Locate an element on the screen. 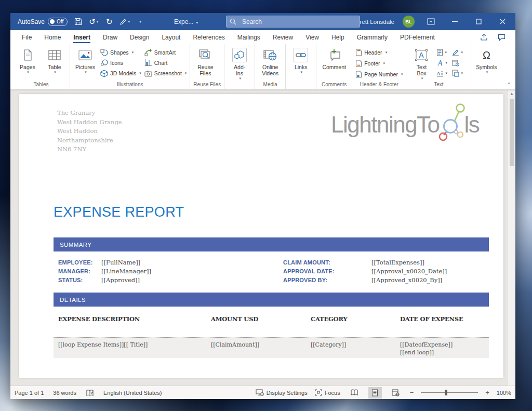 This screenshot has height=411, width=532. date-time-button is located at coordinates (460, 63).